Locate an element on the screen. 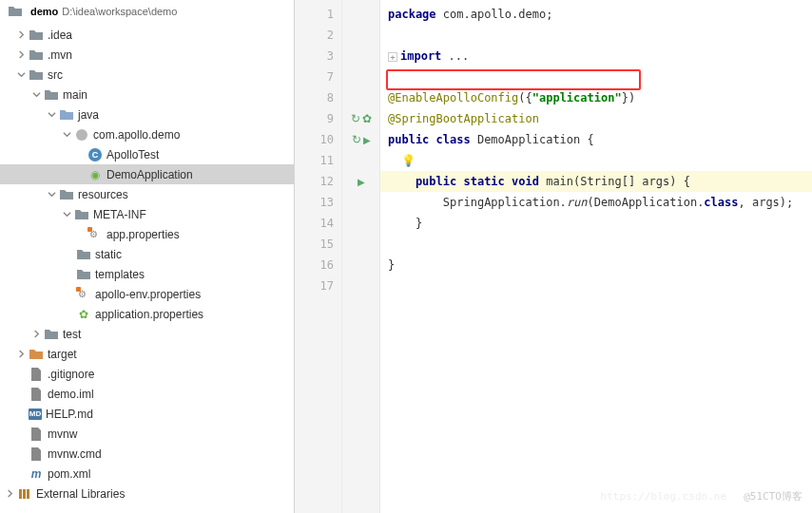 The image size is (812, 513). project-name: demo is located at coordinates (44, 11).